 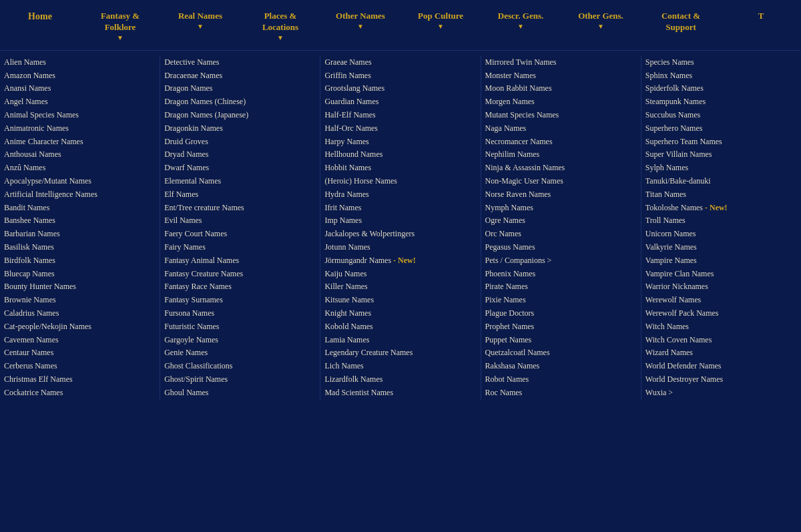 What do you see at coordinates (721, 102) in the screenshot?
I see `list-item: Steampunk Names` at bounding box center [721, 102].